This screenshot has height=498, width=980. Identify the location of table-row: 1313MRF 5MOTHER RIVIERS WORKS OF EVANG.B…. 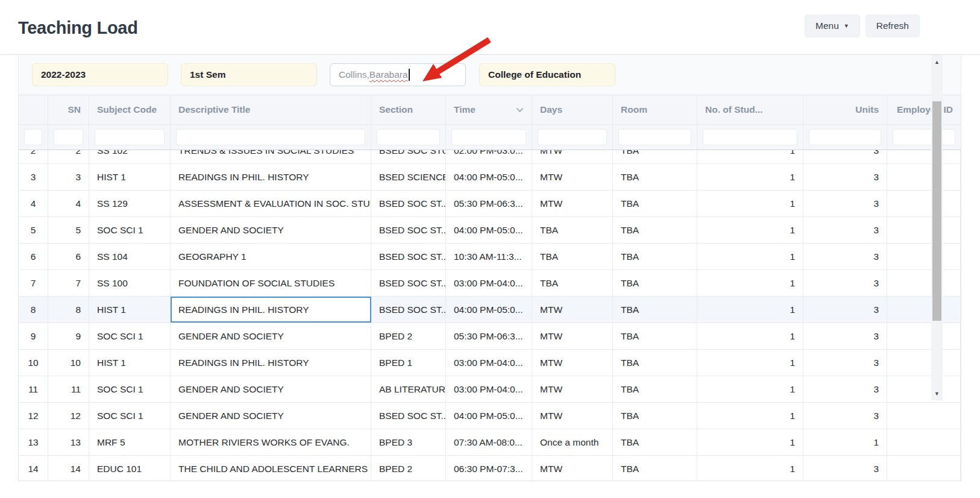
(489, 443).